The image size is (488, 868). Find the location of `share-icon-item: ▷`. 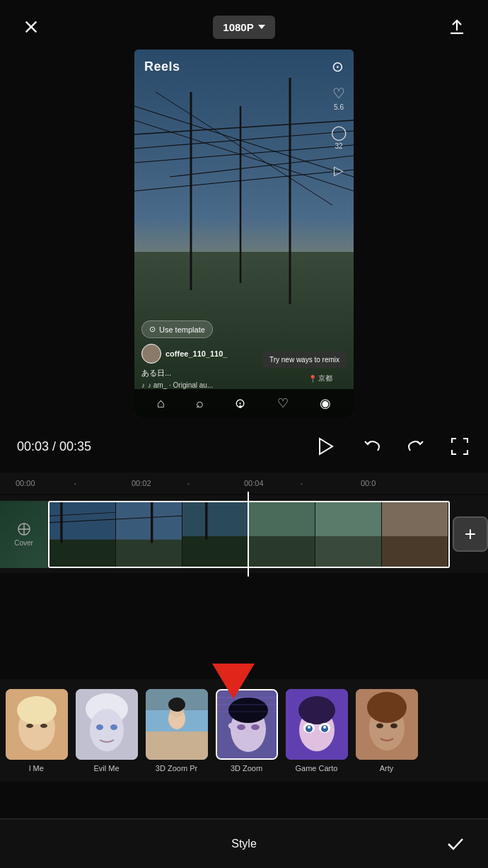

share-icon-item: ▷ is located at coordinates (339, 170).